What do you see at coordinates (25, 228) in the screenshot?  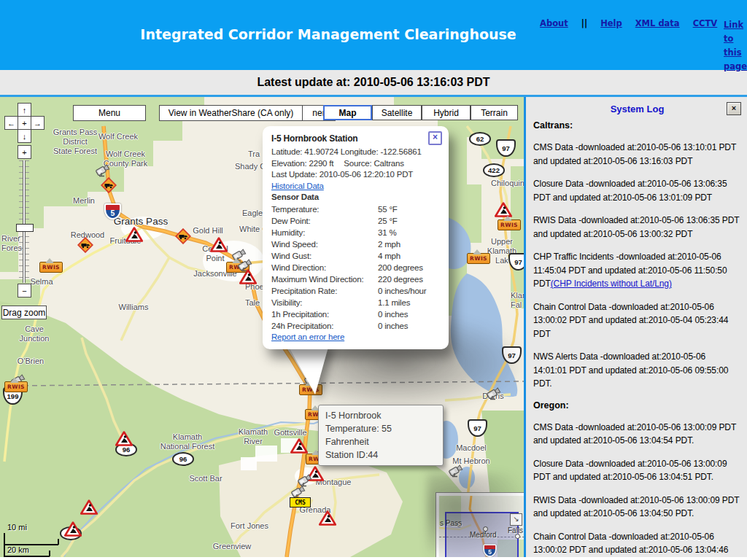 I see `zoom-slider-handle` at bounding box center [25, 228].